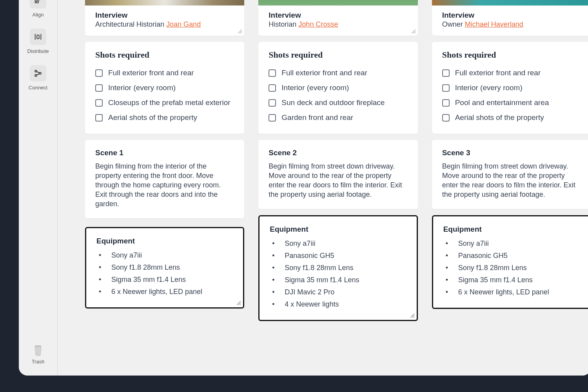 This screenshot has height=392, width=588. I want to click on shot-label: Closeups of the prefab metal exterior, so click(169, 103).